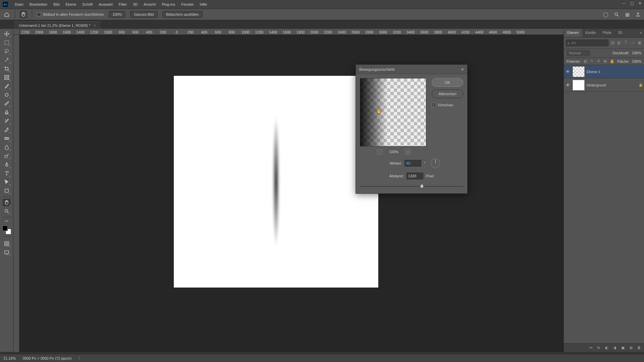 This screenshot has width=644, height=362. What do you see at coordinates (598, 61) in the screenshot?
I see `lock-position-icon: ✥` at bounding box center [598, 61].